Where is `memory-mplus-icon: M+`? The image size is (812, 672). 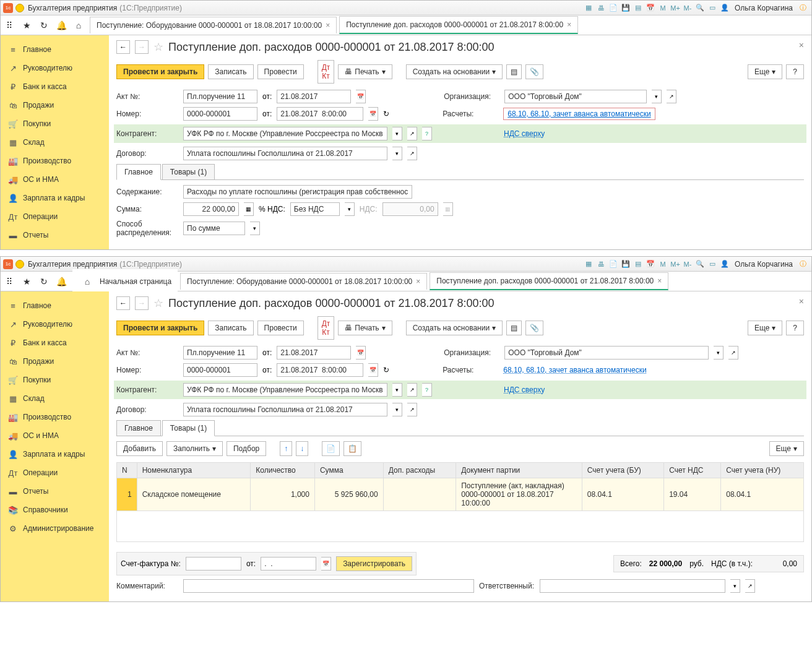
memory-mplus-icon: M+ is located at coordinates (675, 8).